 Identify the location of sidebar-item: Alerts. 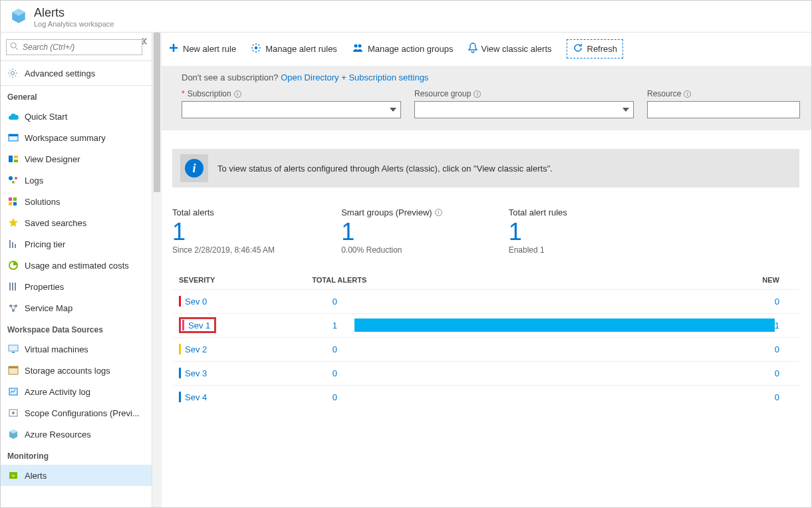
(76, 475).